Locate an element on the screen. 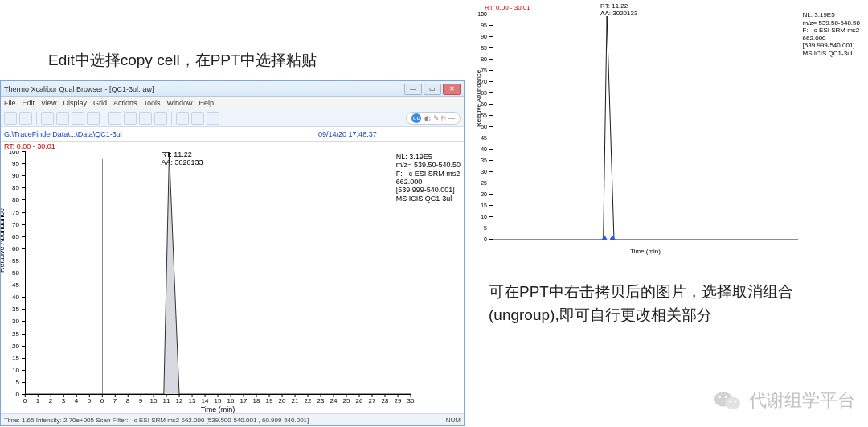  search-box: du ◐ ✎ ⎘ — is located at coordinates (433, 118).